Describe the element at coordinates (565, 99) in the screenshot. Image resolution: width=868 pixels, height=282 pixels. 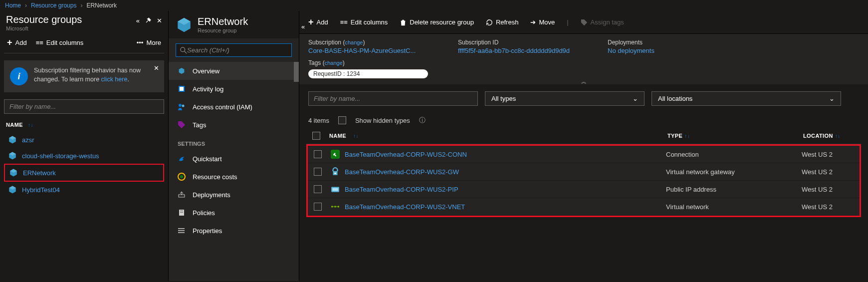
I see `type-dropdown: All types ⌄` at that location.